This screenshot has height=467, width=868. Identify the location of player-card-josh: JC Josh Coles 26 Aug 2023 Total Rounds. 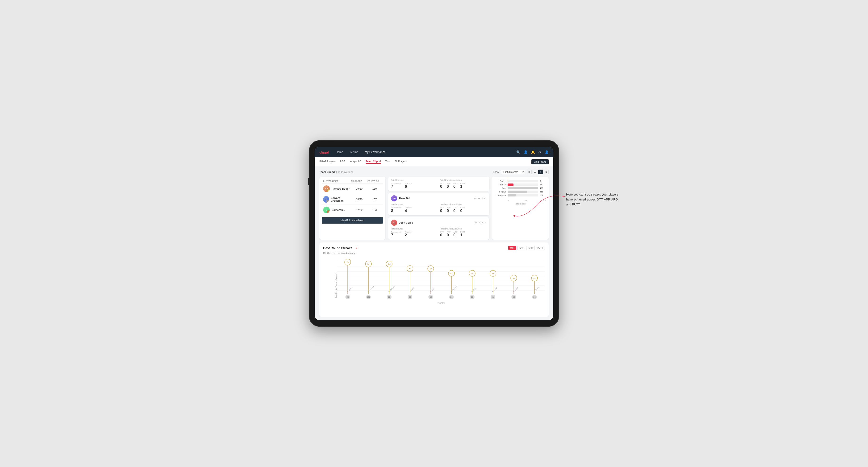
(439, 228).